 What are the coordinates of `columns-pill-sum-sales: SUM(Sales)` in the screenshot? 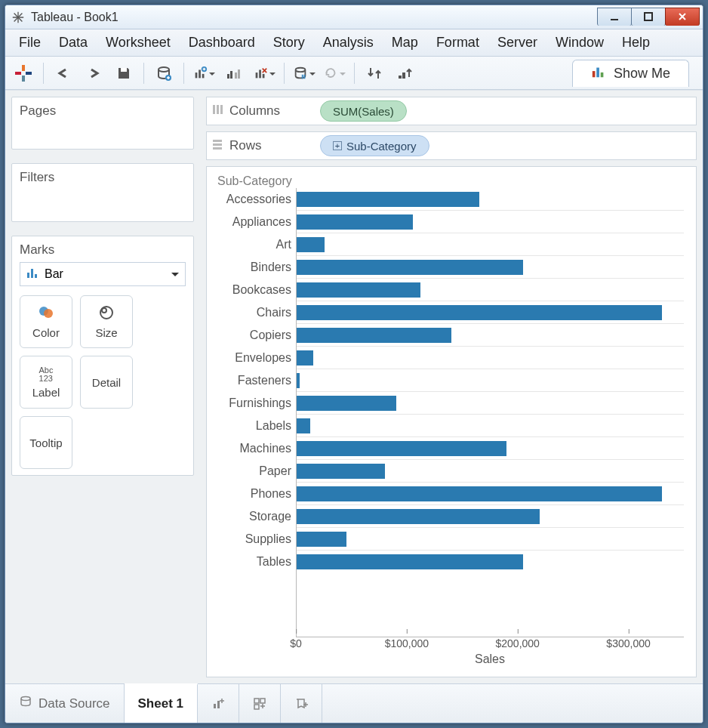 It's located at (364, 111).